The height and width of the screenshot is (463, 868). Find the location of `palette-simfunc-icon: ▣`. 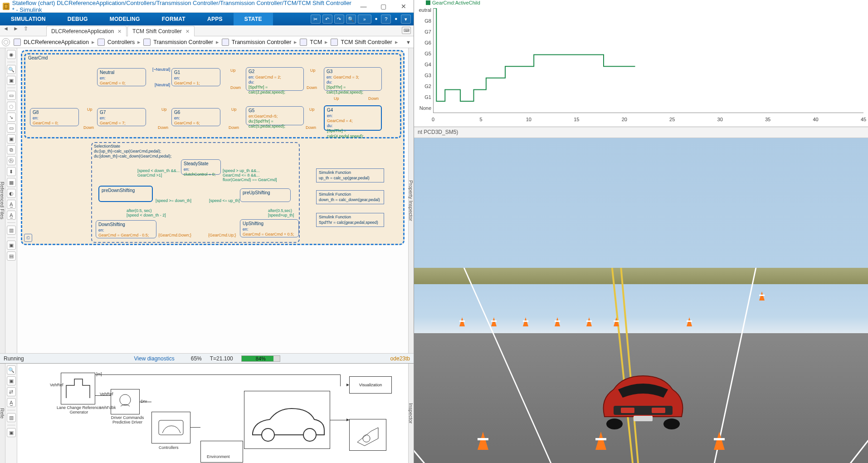

palette-simfunc-icon: ▣ is located at coordinates (11, 139).